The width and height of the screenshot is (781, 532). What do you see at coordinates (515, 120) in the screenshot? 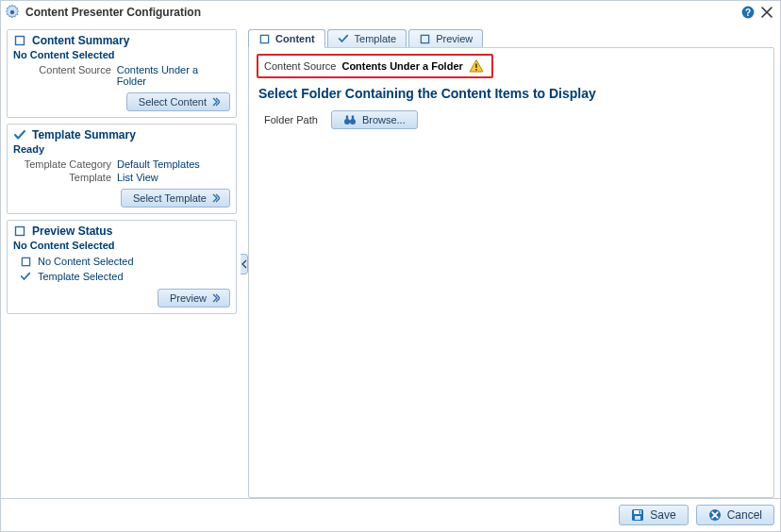
I see `folder-path-row: Folder Path Browse...` at bounding box center [515, 120].